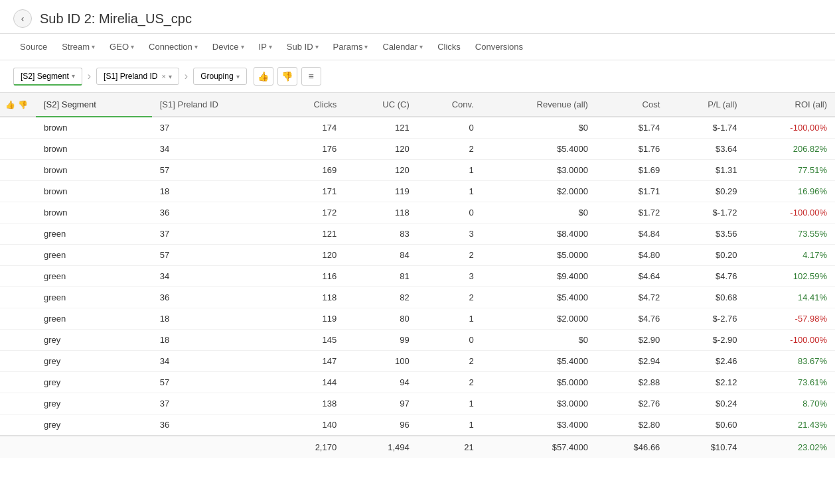 The width and height of the screenshot is (835, 504). I want to click on segment-filter-button: [S2] Segment ▾, so click(48, 77).